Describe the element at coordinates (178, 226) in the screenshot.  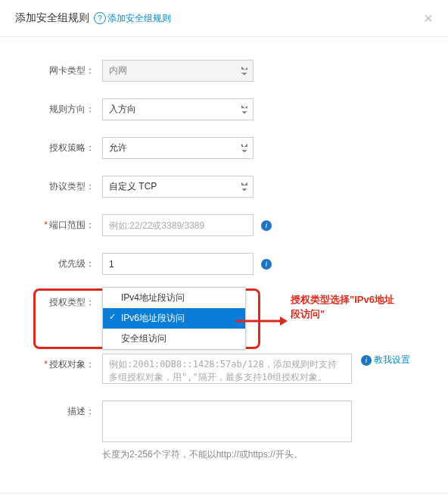
I see `input-port-range` at that location.